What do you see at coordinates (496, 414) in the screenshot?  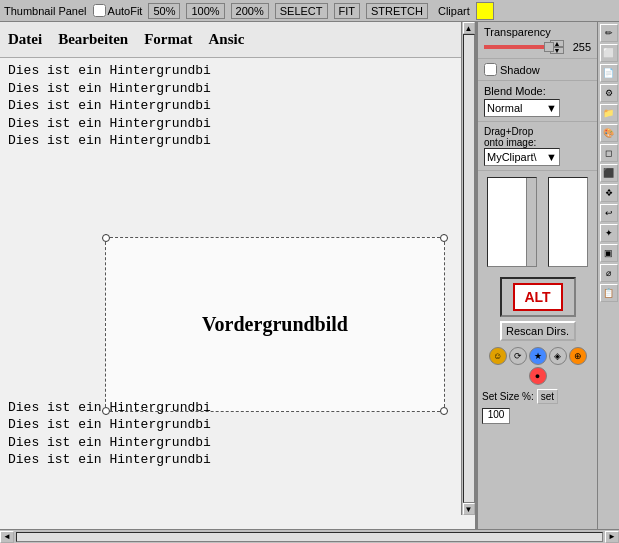 I see `set-size-value: 100` at bounding box center [496, 414].